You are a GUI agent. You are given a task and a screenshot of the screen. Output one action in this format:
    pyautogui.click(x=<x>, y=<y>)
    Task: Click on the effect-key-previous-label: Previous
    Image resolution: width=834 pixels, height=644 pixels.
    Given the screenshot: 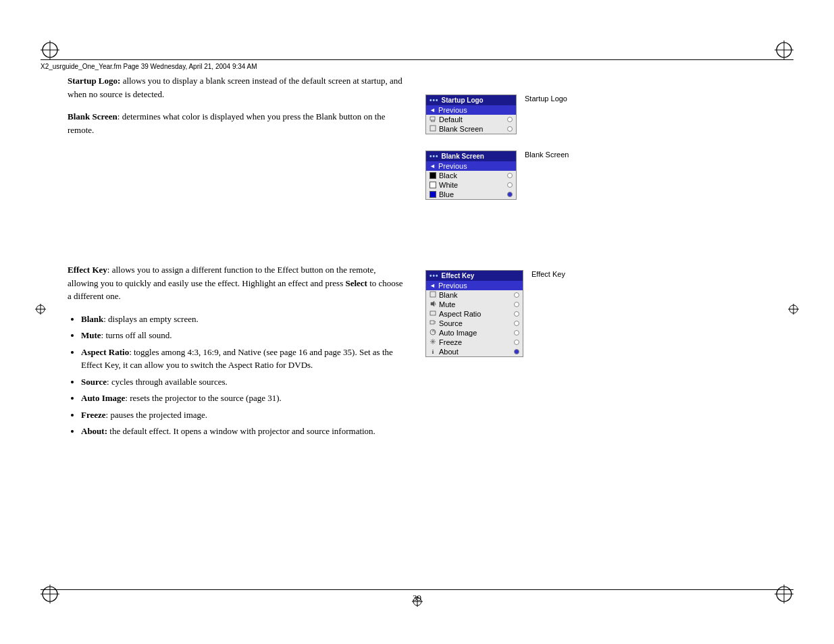 What is the action you would take?
    pyautogui.click(x=452, y=286)
    